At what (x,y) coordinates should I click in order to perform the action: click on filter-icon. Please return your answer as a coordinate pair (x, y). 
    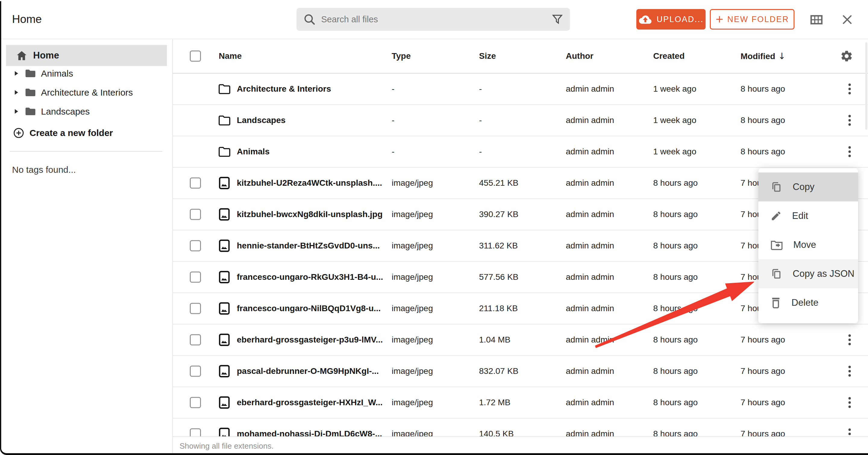
    Looking at the image, I should click on (557, 19).